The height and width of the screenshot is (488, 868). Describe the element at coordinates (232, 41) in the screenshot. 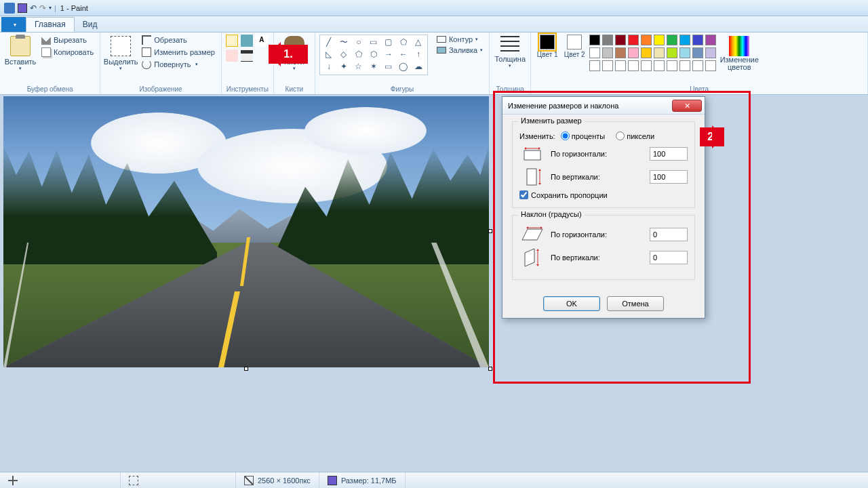

I see `pencil-icon` at that location.